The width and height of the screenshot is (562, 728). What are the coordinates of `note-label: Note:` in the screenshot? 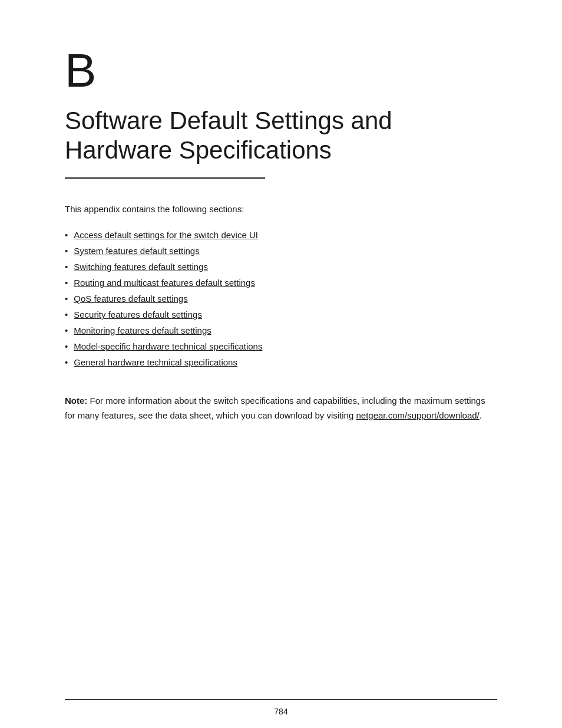 It's located at (76, 401).